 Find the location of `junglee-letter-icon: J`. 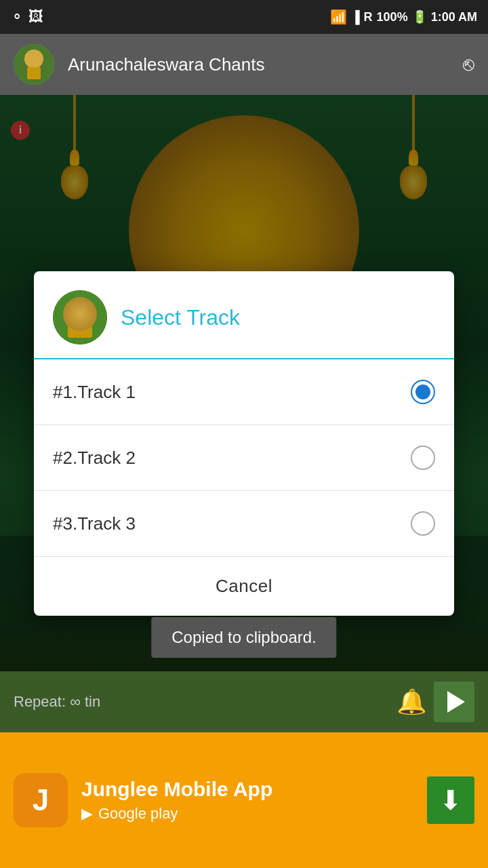

junglee-letter-icon: J is located at coordinates (41, 800).